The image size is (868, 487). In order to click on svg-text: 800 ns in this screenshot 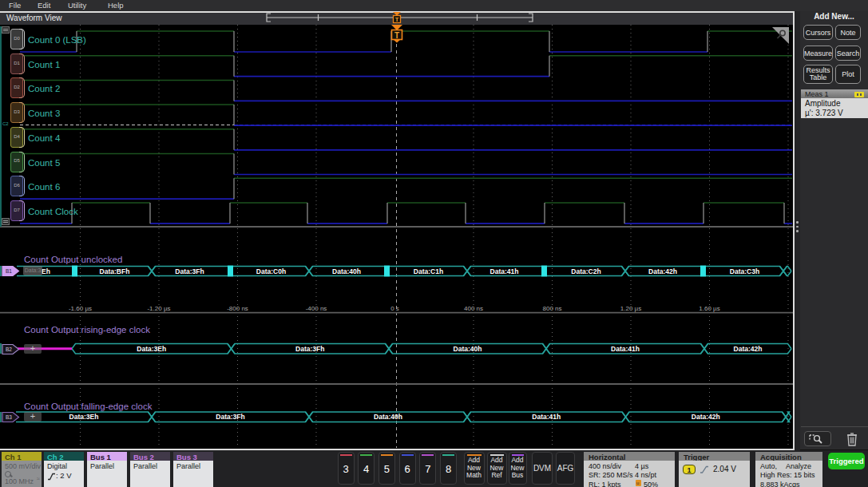, I will do `click(552, 308)`.